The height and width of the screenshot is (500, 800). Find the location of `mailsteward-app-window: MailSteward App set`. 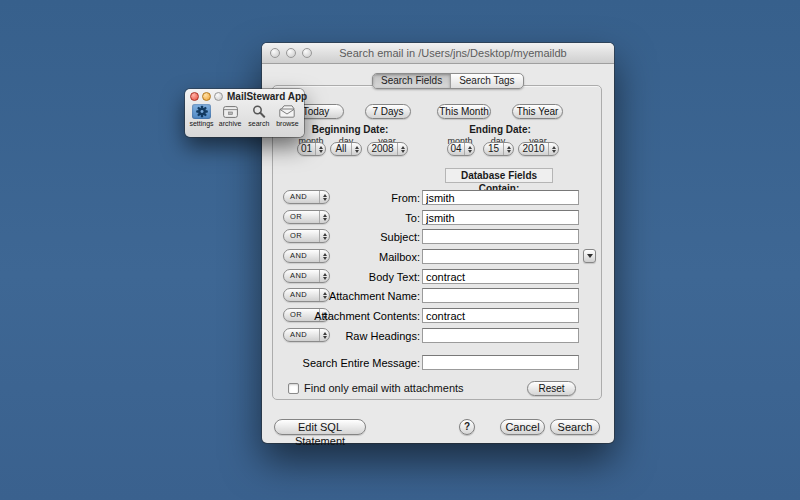

mailsteward-app-window: MailSteward App set is located at coordinates (244, 113).